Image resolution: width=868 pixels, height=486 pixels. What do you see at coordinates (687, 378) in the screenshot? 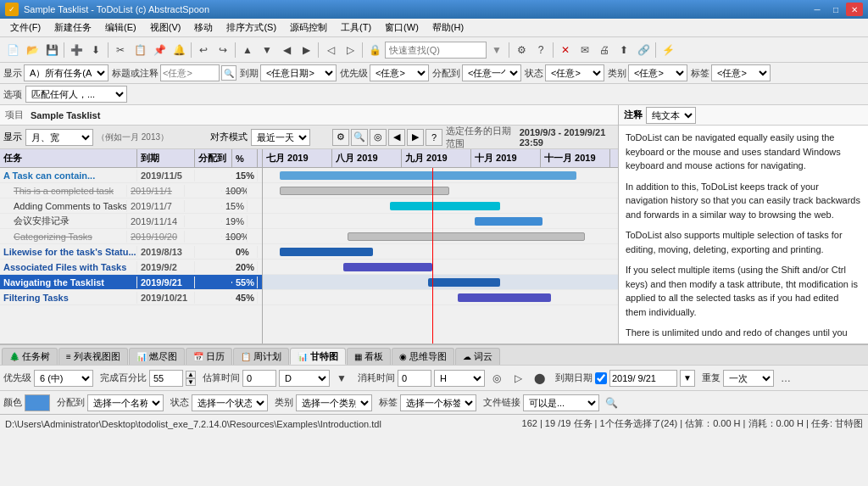
I see `due-date-picker: ▼` at bounding box center [687, 378].